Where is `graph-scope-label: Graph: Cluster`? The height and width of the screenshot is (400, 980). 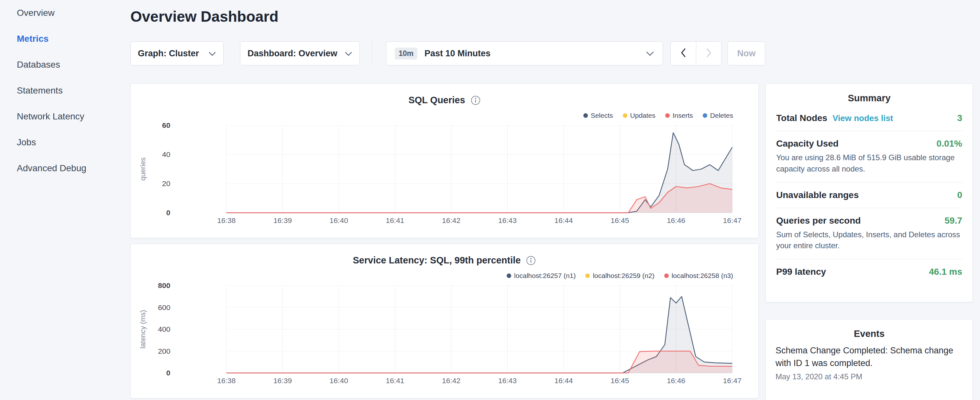 graph-scope-label: Graph: Cluster is located at coordinates (168, 54).